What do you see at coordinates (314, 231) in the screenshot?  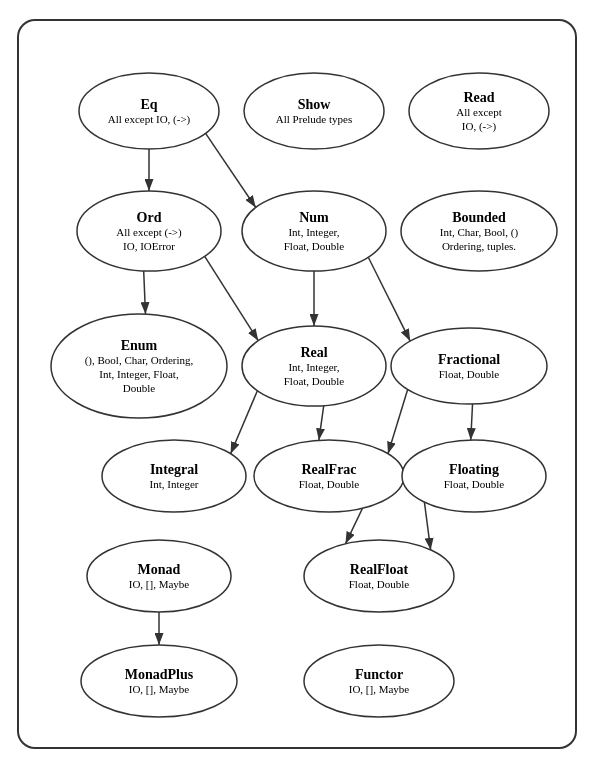 I see `sublabel-num-0: Int, Integer,` at bounding box center [314, 231].